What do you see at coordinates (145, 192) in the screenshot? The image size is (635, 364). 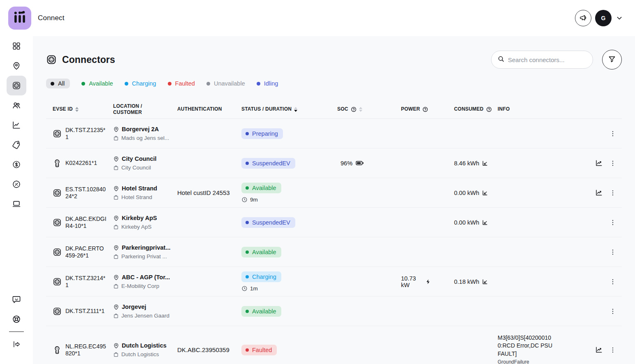 I see `location-cell: Hotel StrandHotel Strand` at bounding box center [145, 192].